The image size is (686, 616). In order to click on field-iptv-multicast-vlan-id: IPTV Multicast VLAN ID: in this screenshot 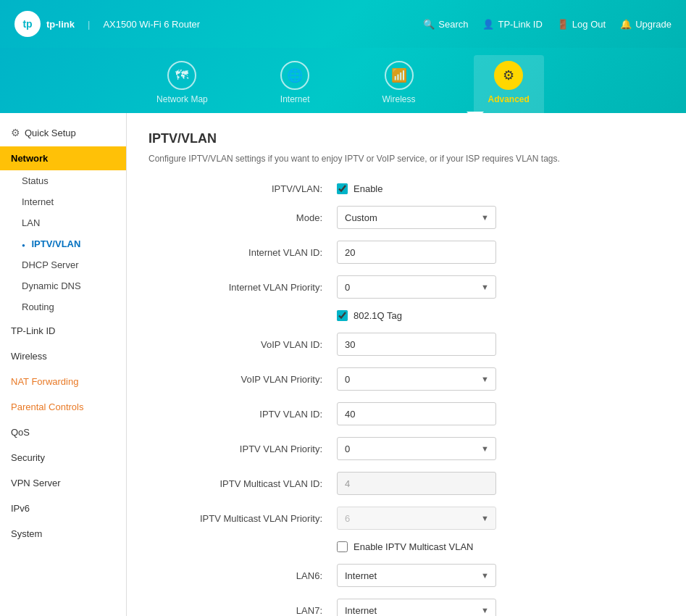, I will do `click(406, 483)`.